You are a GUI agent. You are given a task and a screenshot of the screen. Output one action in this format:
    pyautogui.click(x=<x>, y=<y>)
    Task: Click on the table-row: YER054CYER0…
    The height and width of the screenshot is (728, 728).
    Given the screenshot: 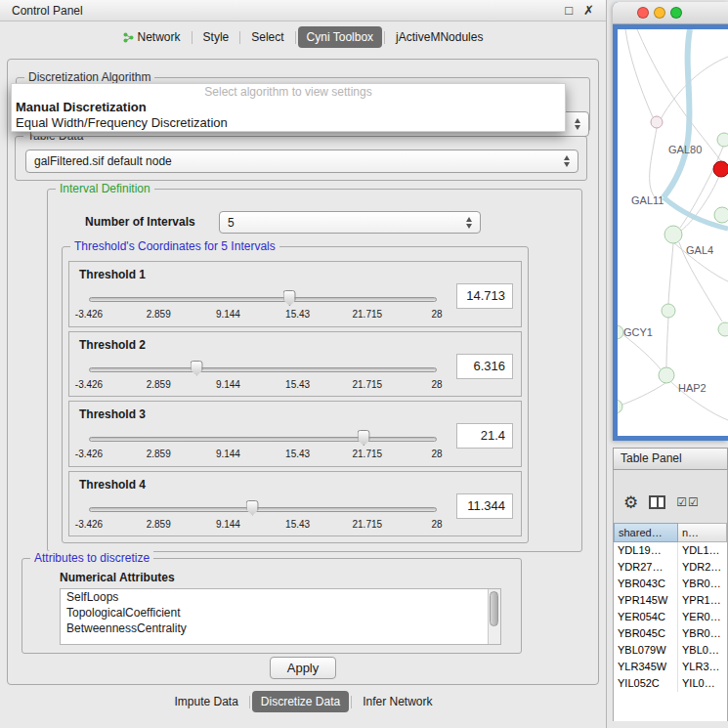 What is the action you would take?
    pyautogui.click(x=670, y=618)
    